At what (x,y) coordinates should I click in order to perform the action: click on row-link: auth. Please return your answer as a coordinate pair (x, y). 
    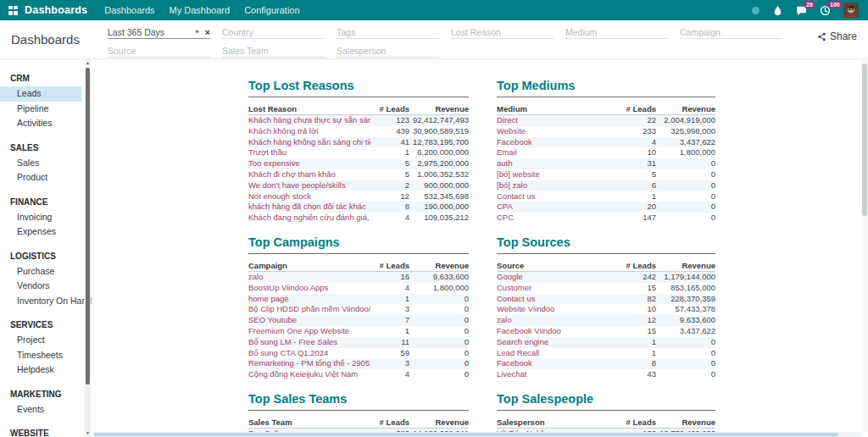
    Looking at the image, I should click on (557, 164).